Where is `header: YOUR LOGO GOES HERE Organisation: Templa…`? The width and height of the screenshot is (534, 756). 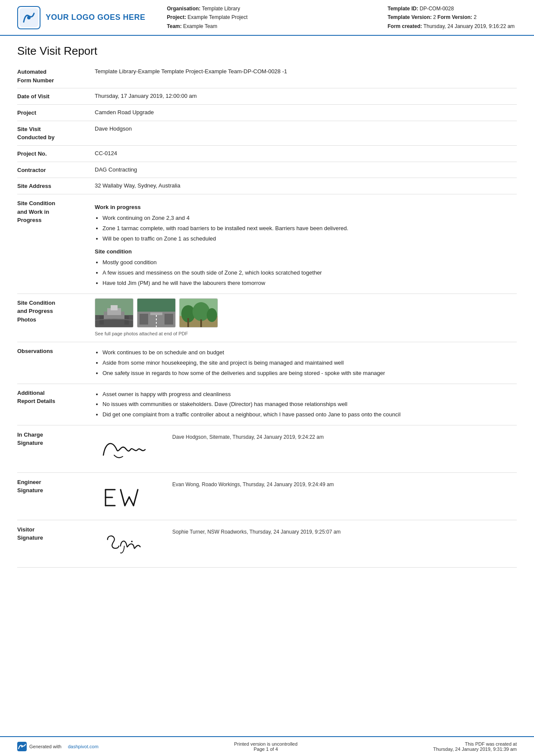 header: YOUR LOGO GOES HERE Organisation: Templa… is located at coordinates (267, 18).